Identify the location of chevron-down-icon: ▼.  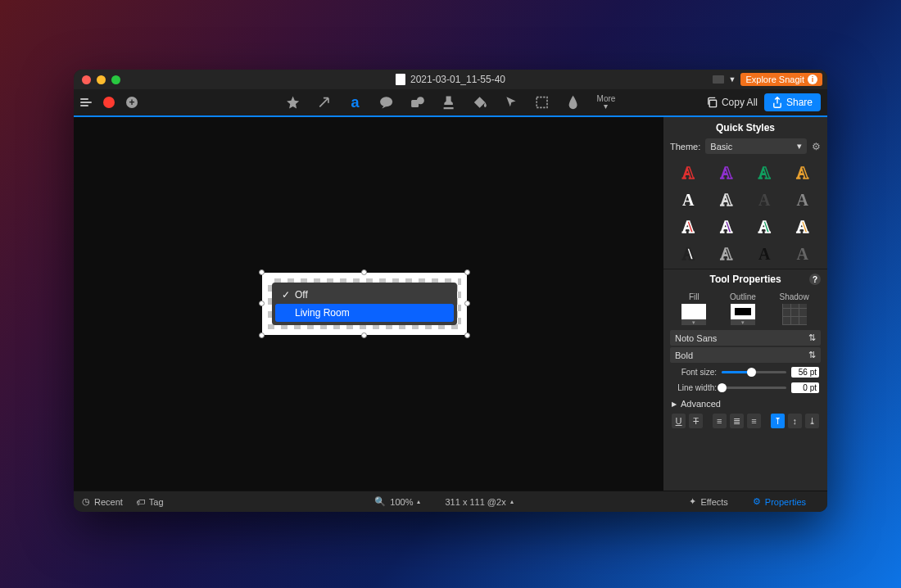
(732, 79).